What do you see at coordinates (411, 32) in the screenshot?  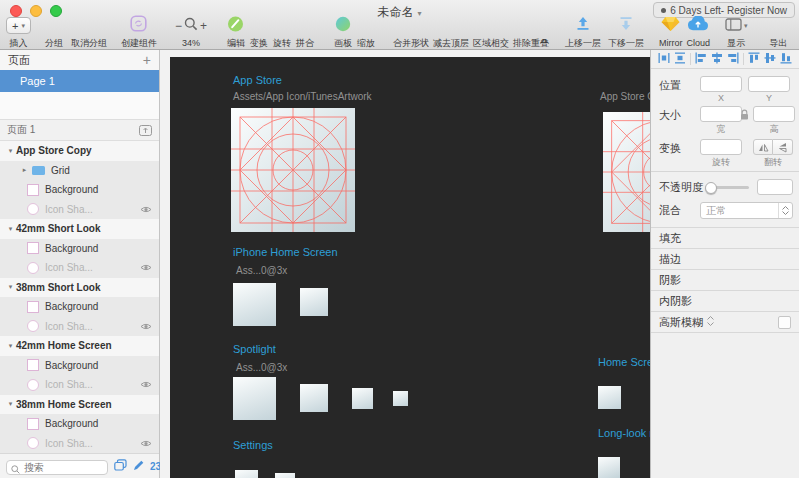 I see `union-tool: 合并形状` at bounding box center [411, 32].